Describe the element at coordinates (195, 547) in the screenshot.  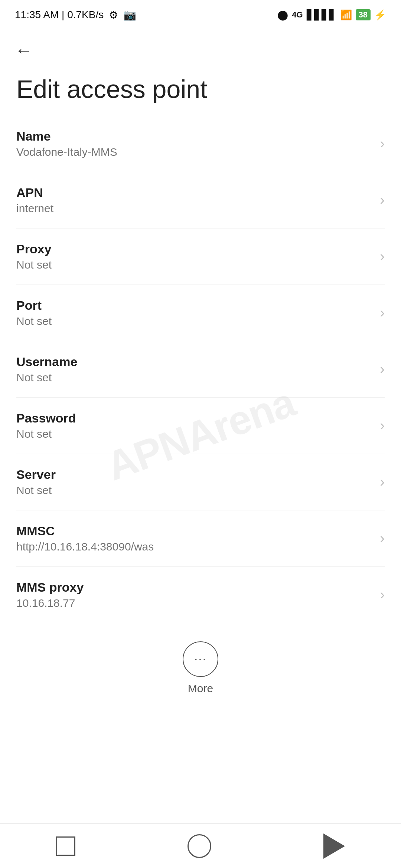
I see `setting-value-mmsc: http://10.16.18.4:38090/was` at that location.